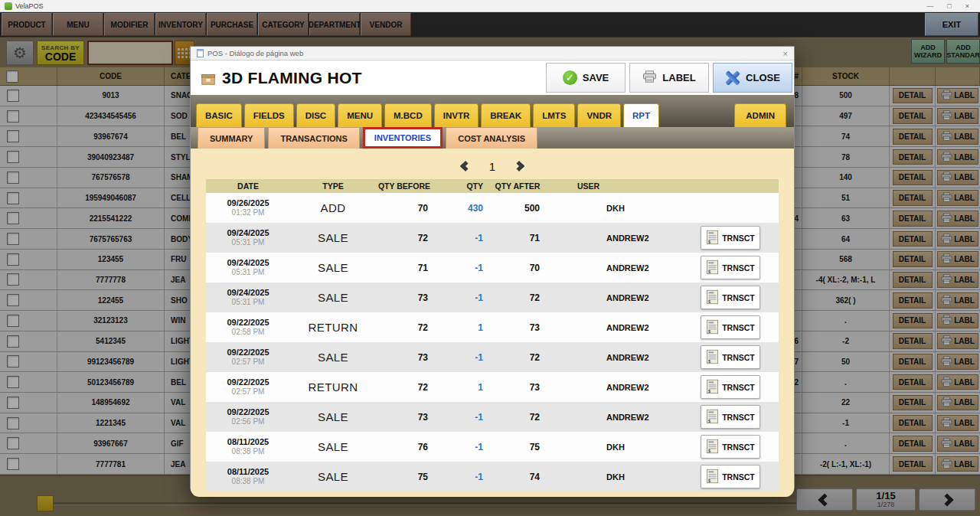  I want to click on label-button: LABEL, so click(669, 78).